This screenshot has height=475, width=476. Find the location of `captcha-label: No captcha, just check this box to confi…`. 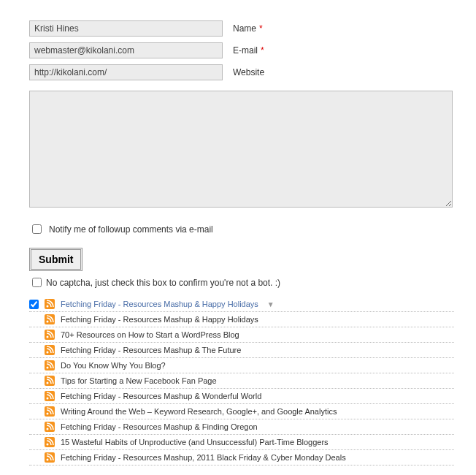

captcha-label: No captcha, just check this box to confi… is located at coordinates (164, 283).